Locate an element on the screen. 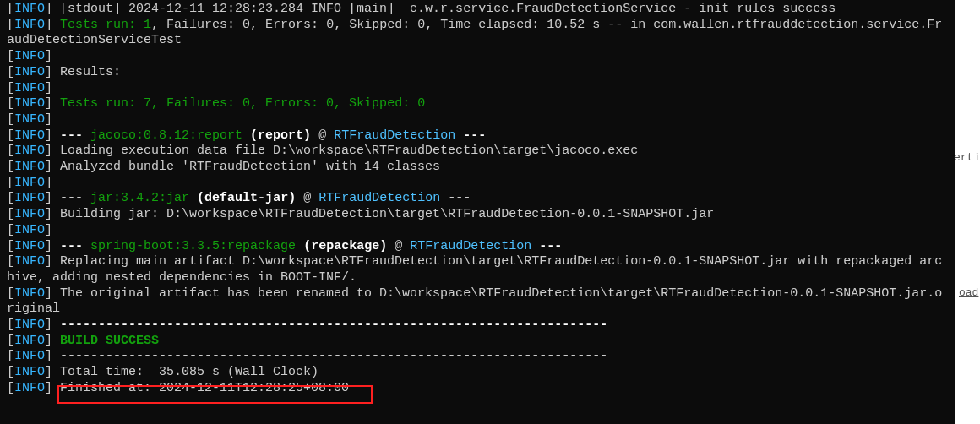 Image resolution: width=980 pixels, height=424 pixels. log-line: [stdout] 2024-12-11 12:28:23.284 INFO [m… is located at coordinates (444, 8).